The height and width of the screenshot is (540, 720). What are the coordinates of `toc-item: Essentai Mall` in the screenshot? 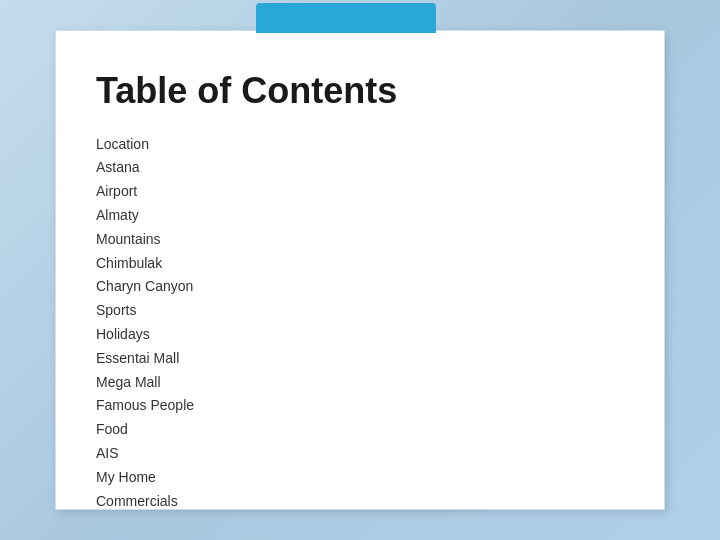 It's located at (360, 359).